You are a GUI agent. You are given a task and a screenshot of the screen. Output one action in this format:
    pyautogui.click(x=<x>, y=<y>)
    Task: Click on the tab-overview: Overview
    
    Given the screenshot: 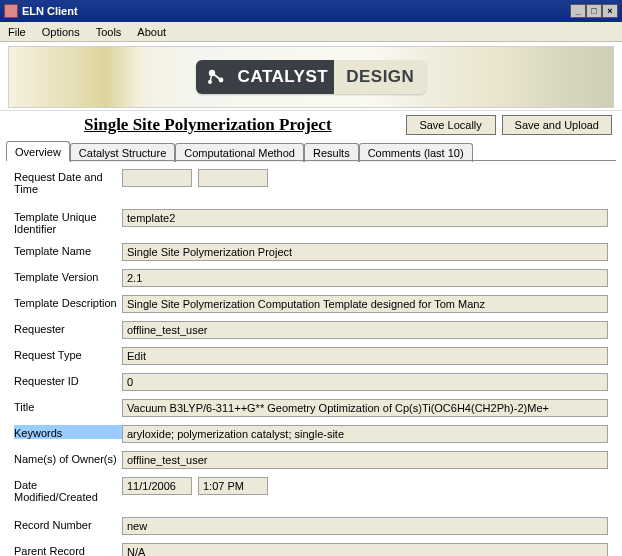 What is the action you would take?
    pyautogui.click(x=38, y=151)
    